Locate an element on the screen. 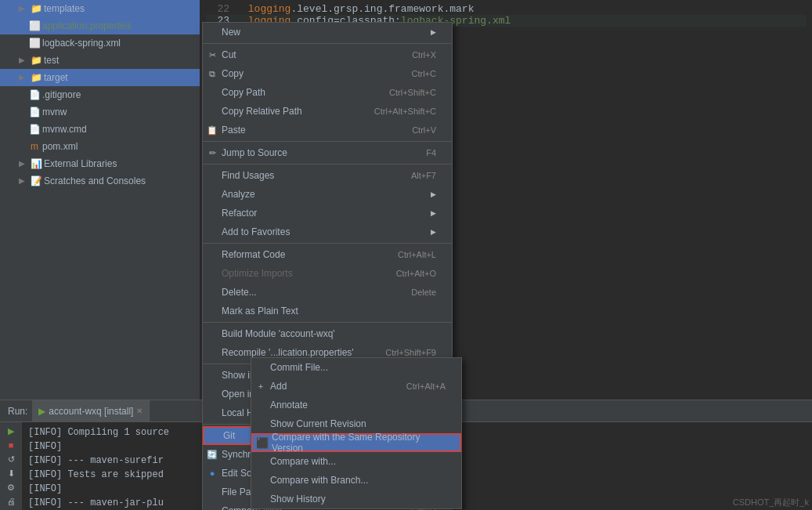 Image resolution: width=812 pixels, height=510 pixels. add-icon: + is located at coordinates (261, 386).